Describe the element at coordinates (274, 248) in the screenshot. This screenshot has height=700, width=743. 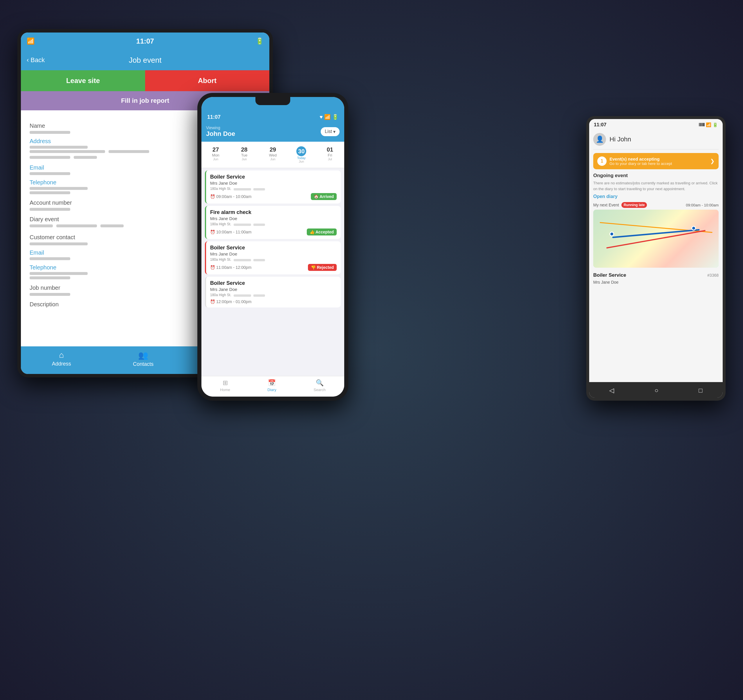
I see `job-title-3: Boiler Service` at that location.